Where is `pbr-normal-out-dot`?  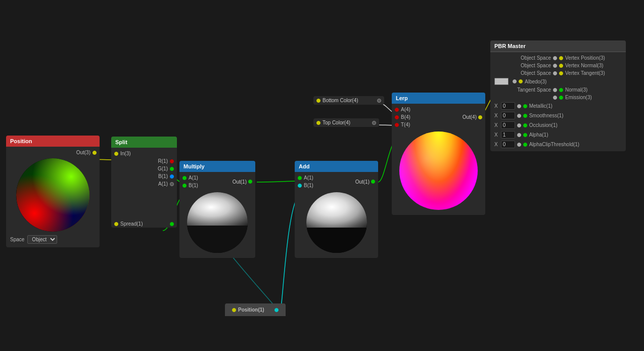
pbr-normal-out-dot is located at coordinates (561, 90).